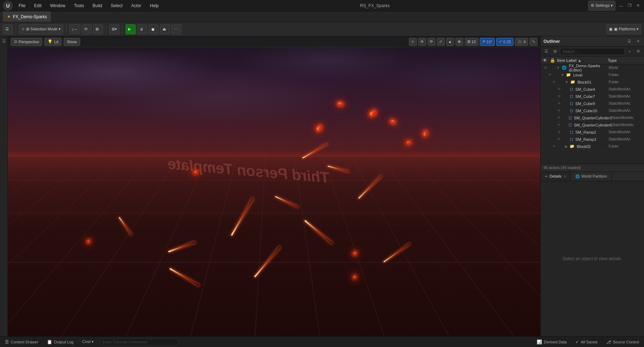 Image resolution: width=644 pixels, height=347 pixels. What do you see at coordinates (555, 342) in the screenshot?
I see `derived-data-label: Derived Data` at bounding box center [555, 342].